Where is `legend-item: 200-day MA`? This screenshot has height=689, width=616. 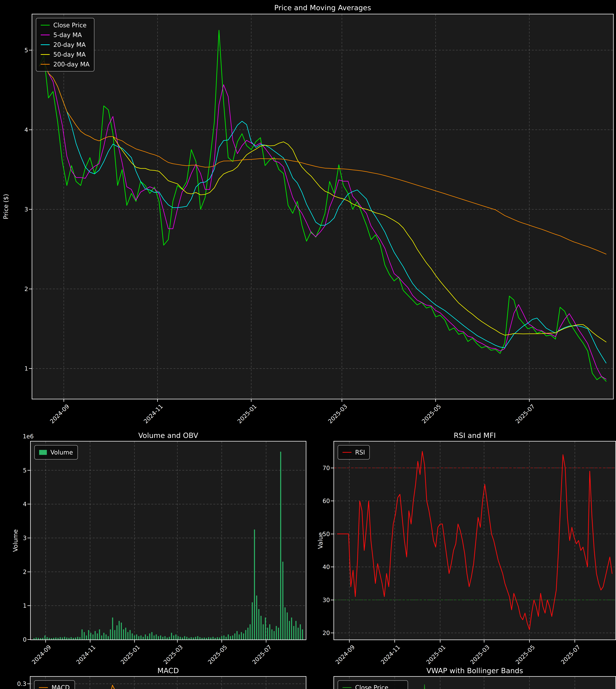
legend-item: 200-day MA is located at coordinates (65, 64).